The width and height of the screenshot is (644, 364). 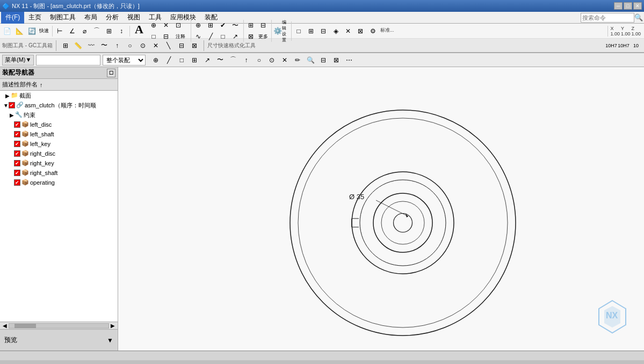 What do you see at coordinates (17, 183) in the screenshot?
I see `checkbox-operating: ✔` at bounding box center [17, 183].